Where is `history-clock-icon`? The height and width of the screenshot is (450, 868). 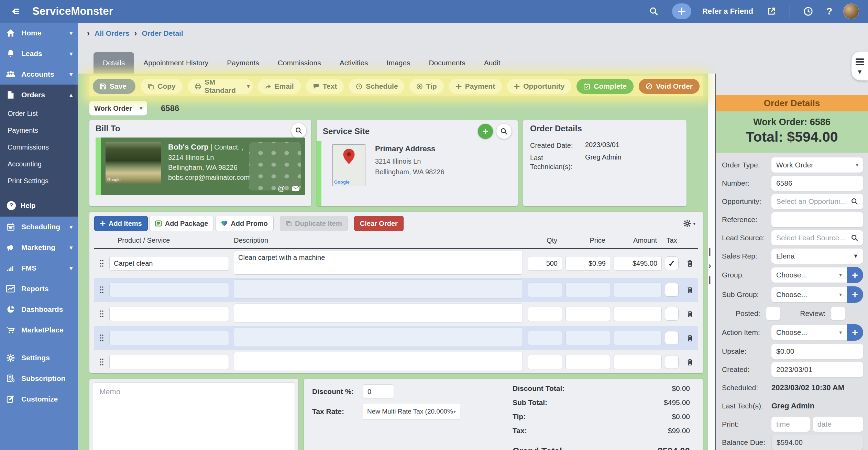 history-clock-icon is located at coordinates (808, 11).